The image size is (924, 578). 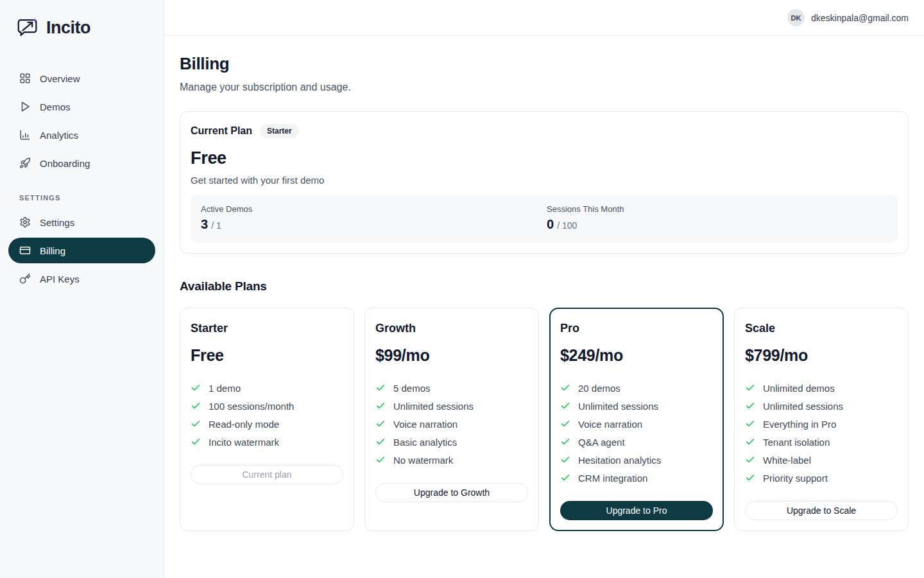 What do you see at coordinates (60, 279) in the screenshot?
I see `sidebar-item-label: API Keys` at bounding box center [60, 279].